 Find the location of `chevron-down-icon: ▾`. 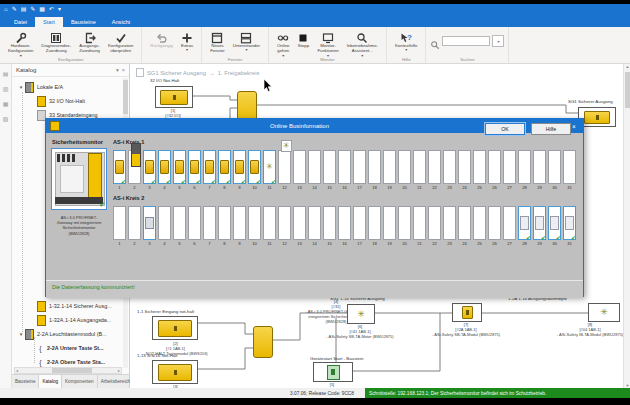

chevron-down-icon: ▾ is located at coordinates (118, 70).